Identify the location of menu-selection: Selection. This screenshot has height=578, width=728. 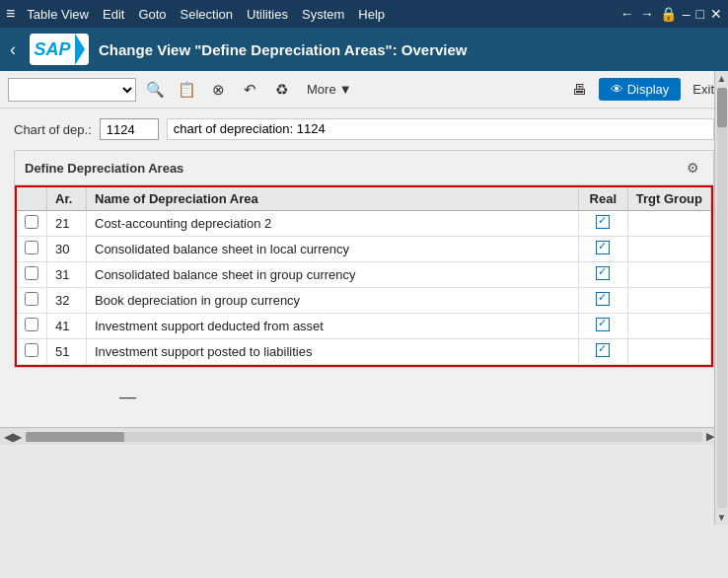
(207, 14).